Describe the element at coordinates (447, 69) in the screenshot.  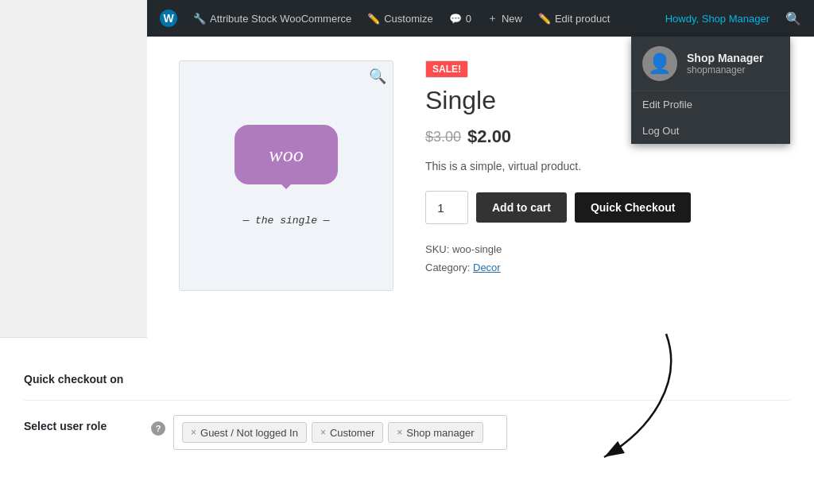
I see `sale-badge: SALE!` at that location.